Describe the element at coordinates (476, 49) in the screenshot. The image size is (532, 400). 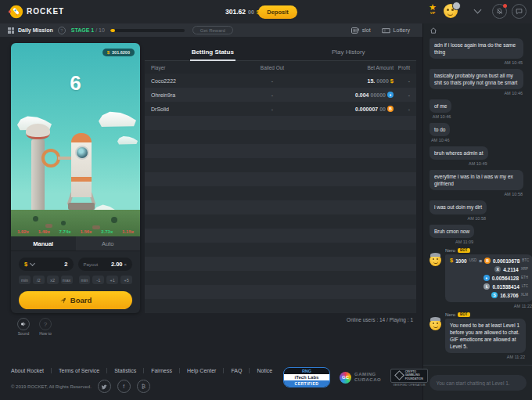
I see `chat-bubble: adn if i loose again ima do the same thi…` at that location.